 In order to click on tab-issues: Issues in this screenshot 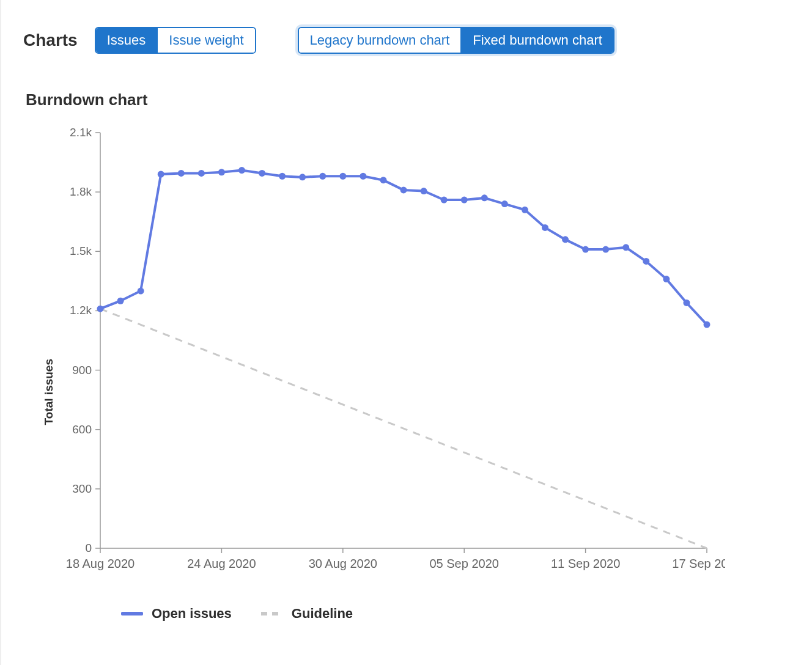, I will do `click(127, 40)`.